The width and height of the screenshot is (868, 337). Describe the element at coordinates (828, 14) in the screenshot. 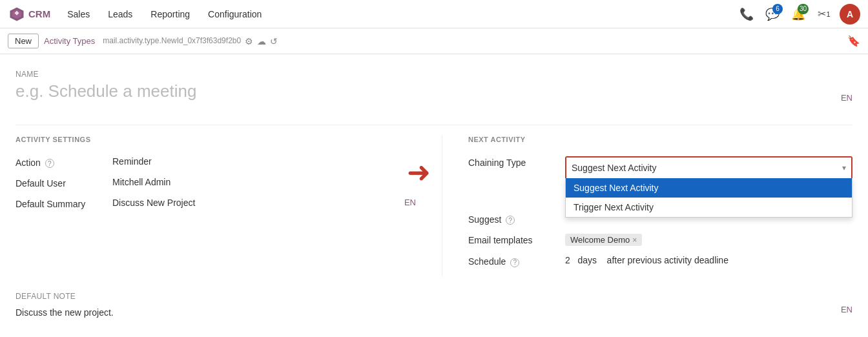

I see `user-count: 1` at that location.